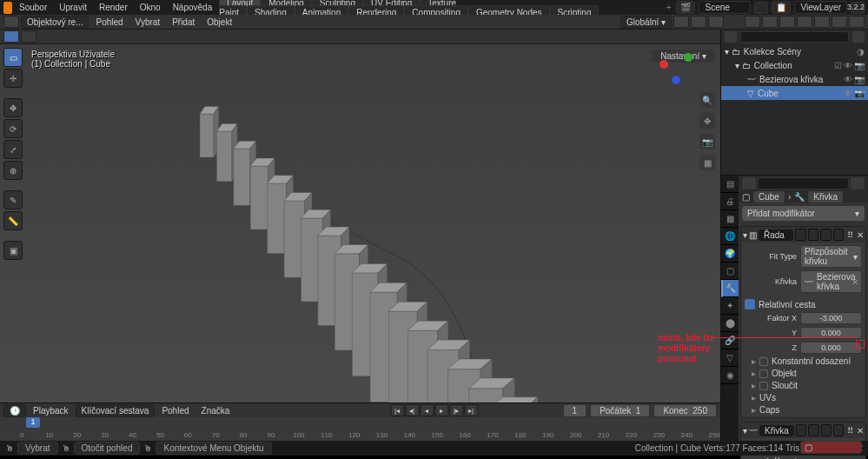 This screenshot has width=868, height=459. I want to click on editor-type-icon, so click(11, 22).